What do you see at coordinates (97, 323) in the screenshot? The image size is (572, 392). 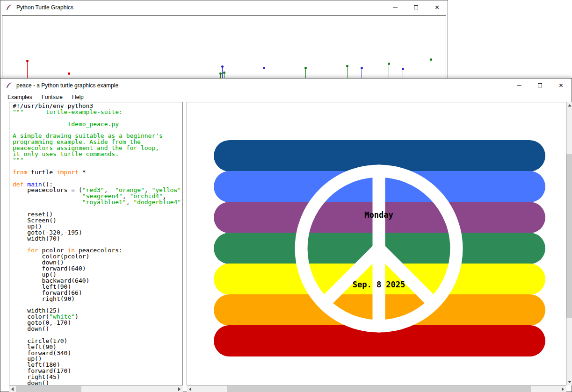 I see `code-line: goto(0,-170)` at bounding box center [97, 323].